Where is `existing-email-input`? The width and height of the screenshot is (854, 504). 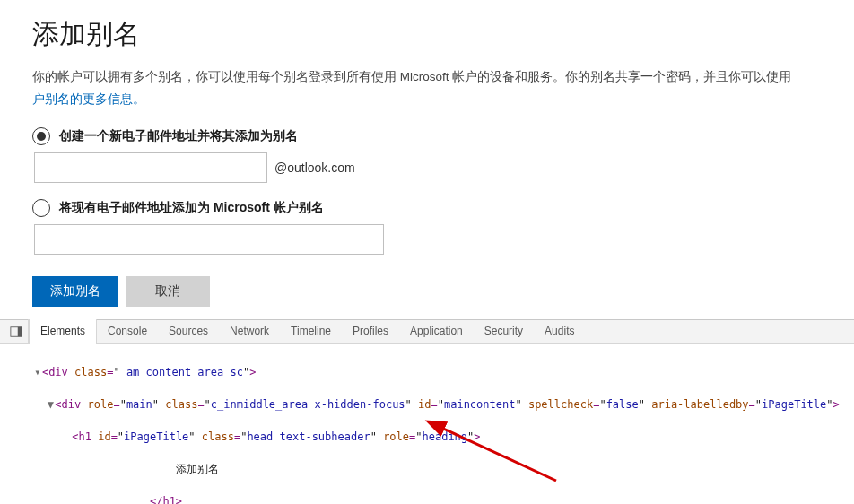
existing-email-input is located at coordinates (209, 239).